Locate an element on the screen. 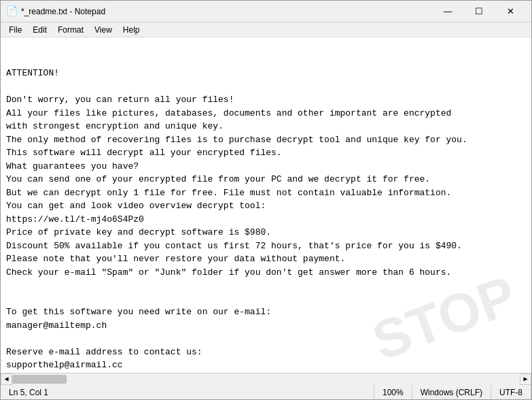 The height and width of the screenshot is (400, 532). close-button: ✕ is located at coordinates (510, 12).